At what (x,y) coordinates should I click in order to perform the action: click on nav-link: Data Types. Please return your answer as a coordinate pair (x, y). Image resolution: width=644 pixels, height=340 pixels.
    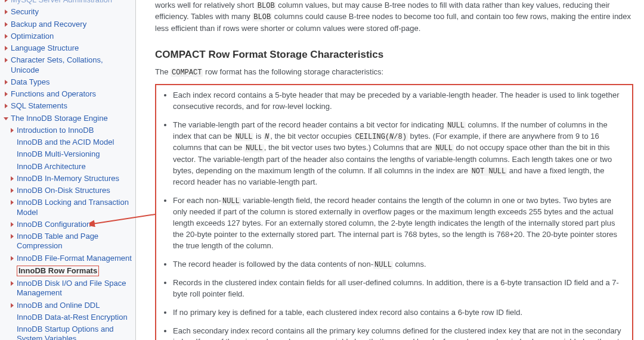
    Looking at the image, I should click on (30, 82).